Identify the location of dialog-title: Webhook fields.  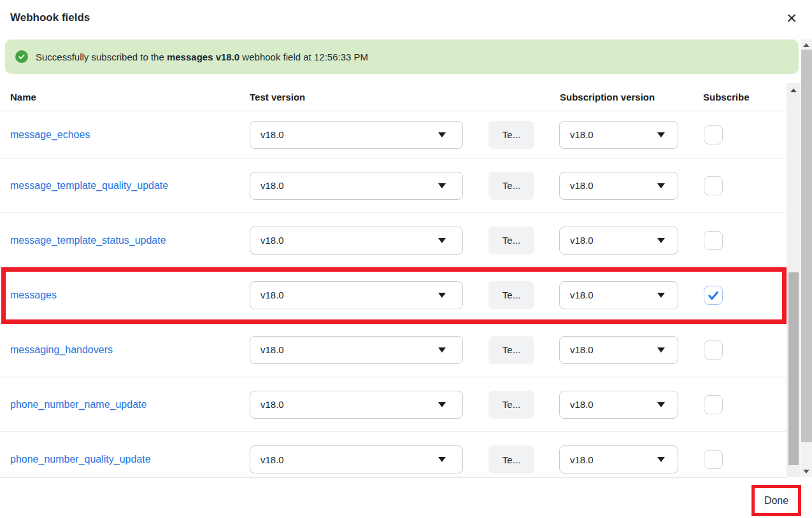
(50, 18).